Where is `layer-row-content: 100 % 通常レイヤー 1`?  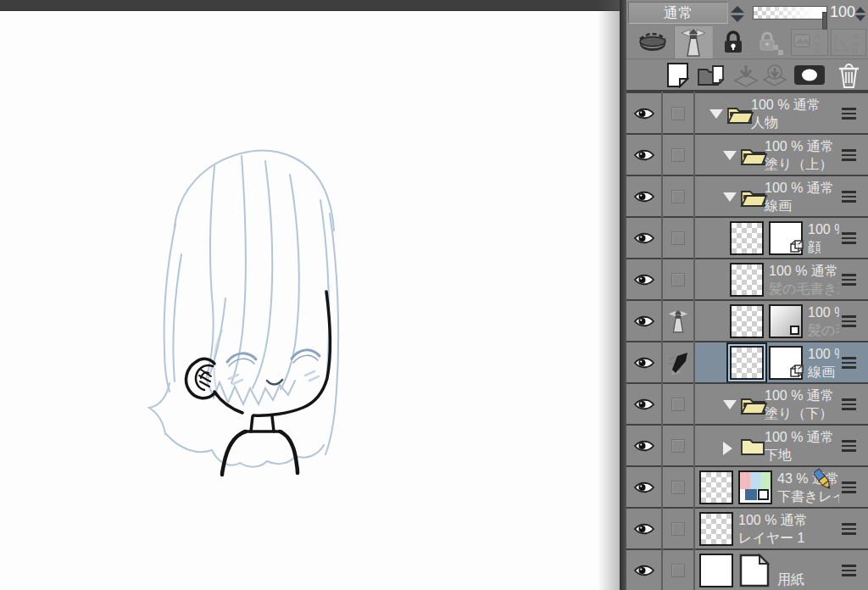
layer-row-content: 100 % 通常レイヤー 1 is located at coordinates (782, 529).